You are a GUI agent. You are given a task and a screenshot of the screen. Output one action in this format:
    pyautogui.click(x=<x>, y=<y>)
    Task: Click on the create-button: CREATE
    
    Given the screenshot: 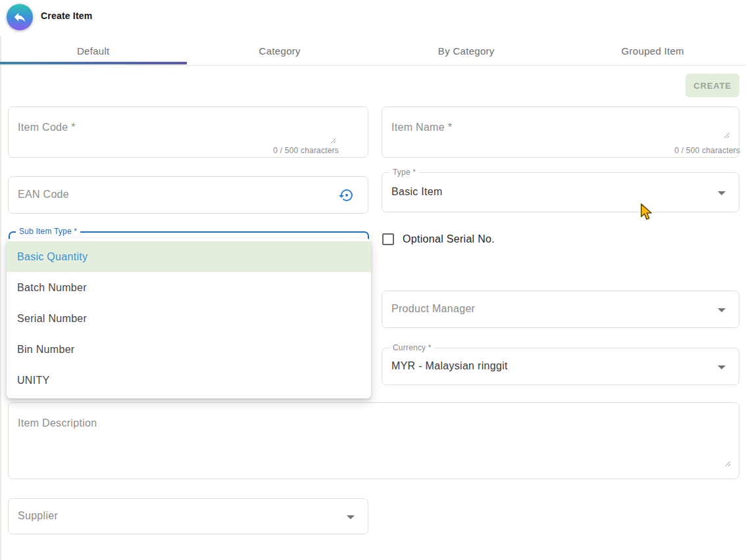 What is the action you would take?
    pyautogui.click(x=712, y=85)
    